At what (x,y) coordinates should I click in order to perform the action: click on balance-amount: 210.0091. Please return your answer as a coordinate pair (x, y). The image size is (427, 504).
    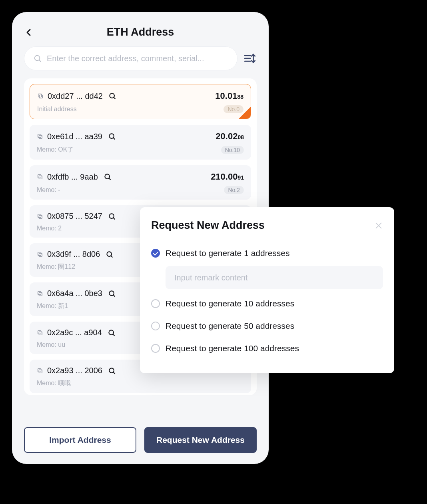
    Looking at the image, I should click on (227, 177).